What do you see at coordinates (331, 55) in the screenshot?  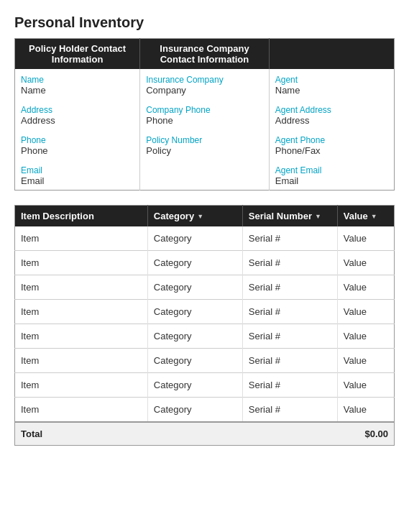 I see `contact-header-agent` at bounding box center [331, 55].